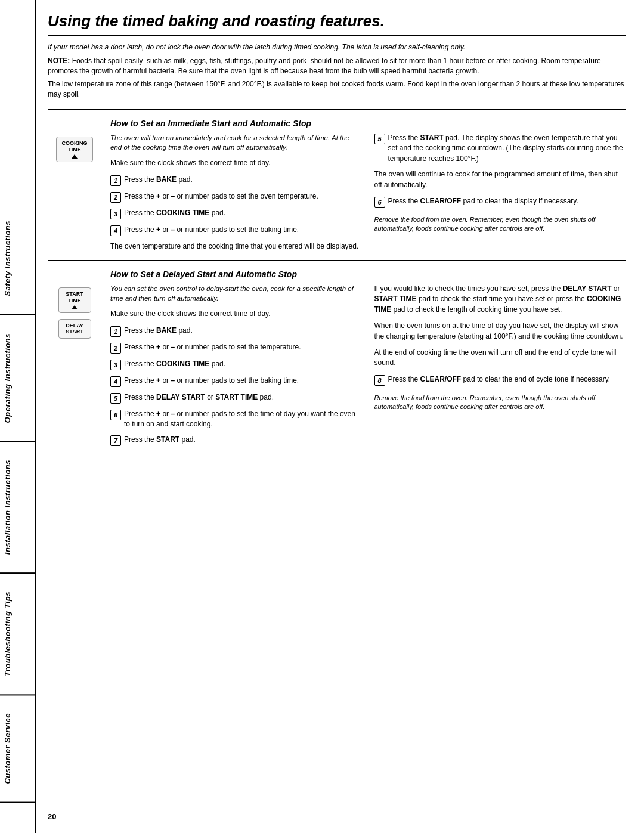  I want to click on s2-step-num-2: 2, so click(116, 348).